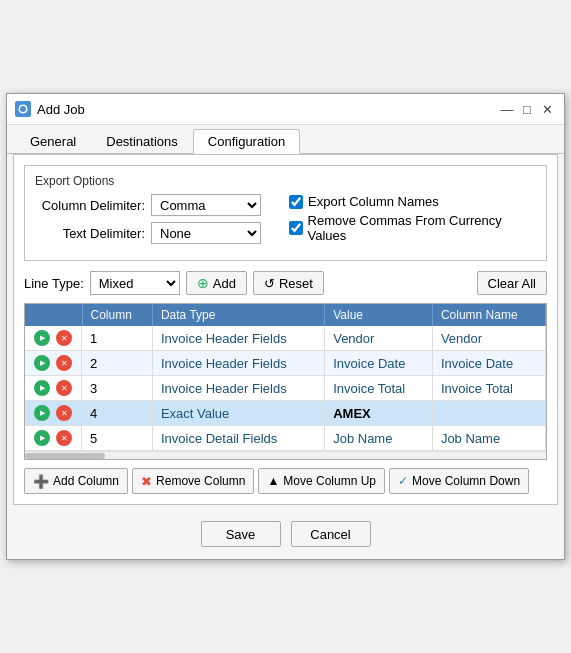 This screenshot has width=571, height=653. What do you see at coordinates (270, 284) in the screenshot?
I see `reset-icon: ↺` at bounding box center [270, 284].